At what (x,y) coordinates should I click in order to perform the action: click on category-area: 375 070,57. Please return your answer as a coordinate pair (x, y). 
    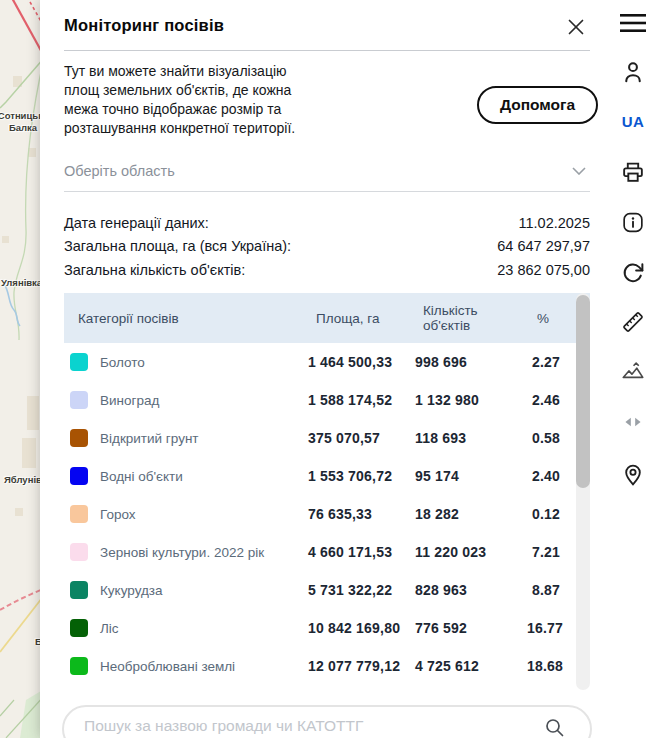
    Looking at the image, I should click on (356, 438).